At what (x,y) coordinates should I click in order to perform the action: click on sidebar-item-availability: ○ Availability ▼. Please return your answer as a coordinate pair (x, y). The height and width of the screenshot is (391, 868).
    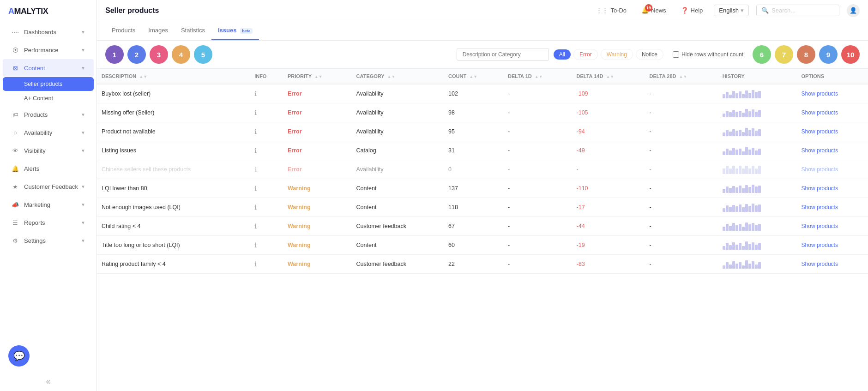
    Looking at the image, I should click on (48, 132).